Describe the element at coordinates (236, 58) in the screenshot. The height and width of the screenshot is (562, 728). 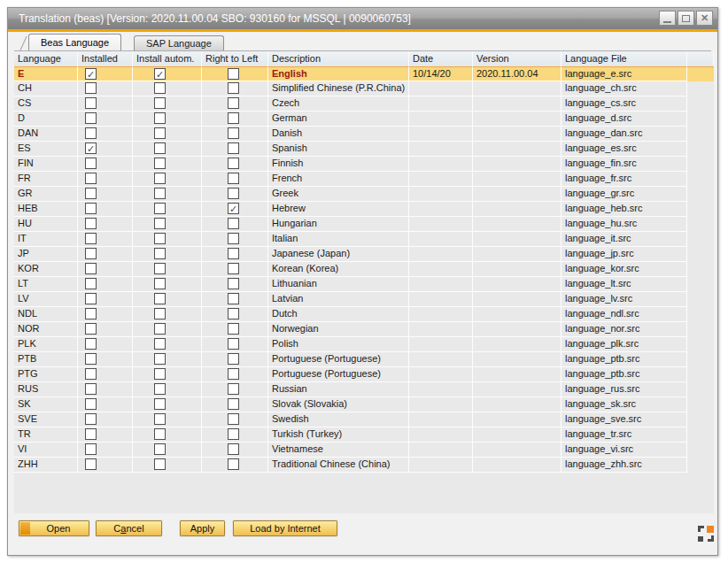
I see `column-header-right-to-left: Right to Left` at that location.